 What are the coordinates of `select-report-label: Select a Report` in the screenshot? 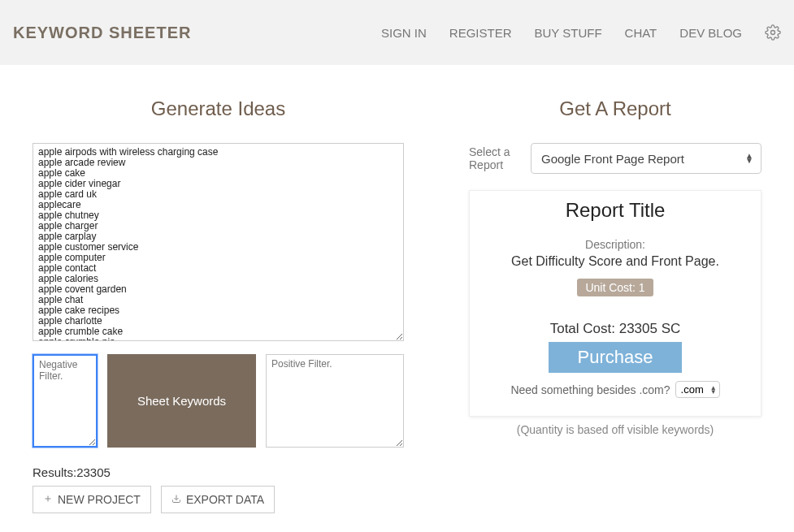 It's located at (493, 158).